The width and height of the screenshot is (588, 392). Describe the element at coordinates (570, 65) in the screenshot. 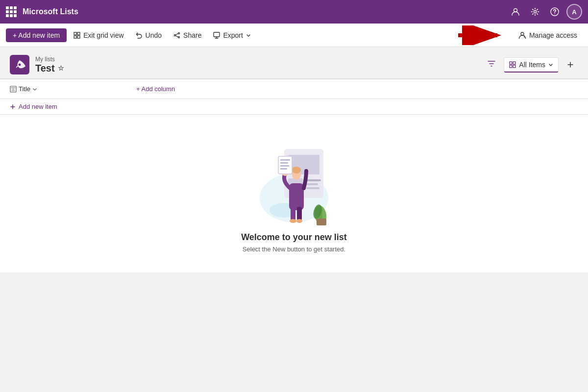

I see `add-view-icon` at that location.